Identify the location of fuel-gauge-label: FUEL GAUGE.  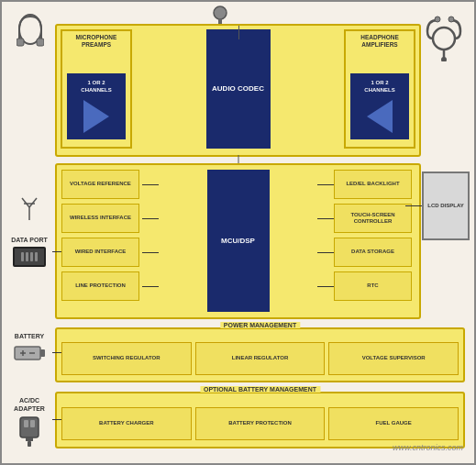
(394, 424).